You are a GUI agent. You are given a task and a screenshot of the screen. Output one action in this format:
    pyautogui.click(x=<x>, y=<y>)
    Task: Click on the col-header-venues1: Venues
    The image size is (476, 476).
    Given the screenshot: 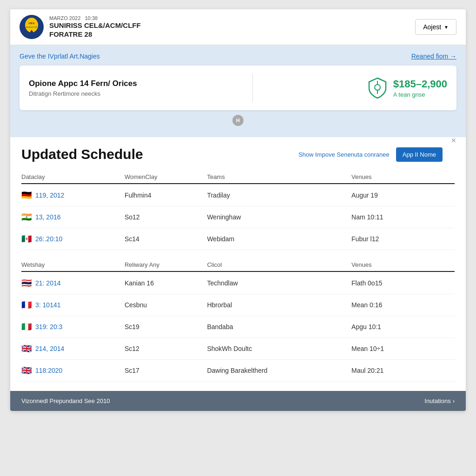 What is the action you would take?
    pyautogui.click(x=403, y=177)
    